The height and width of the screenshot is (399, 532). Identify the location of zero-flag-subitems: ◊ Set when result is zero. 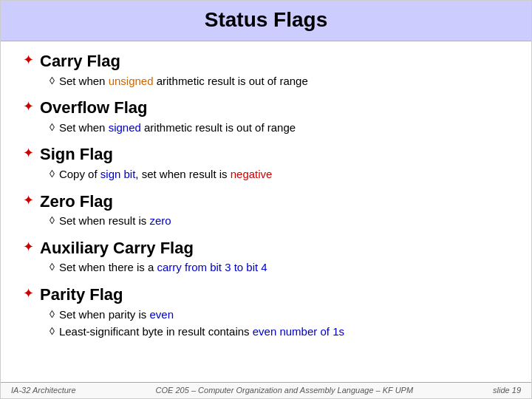
(279, 222).